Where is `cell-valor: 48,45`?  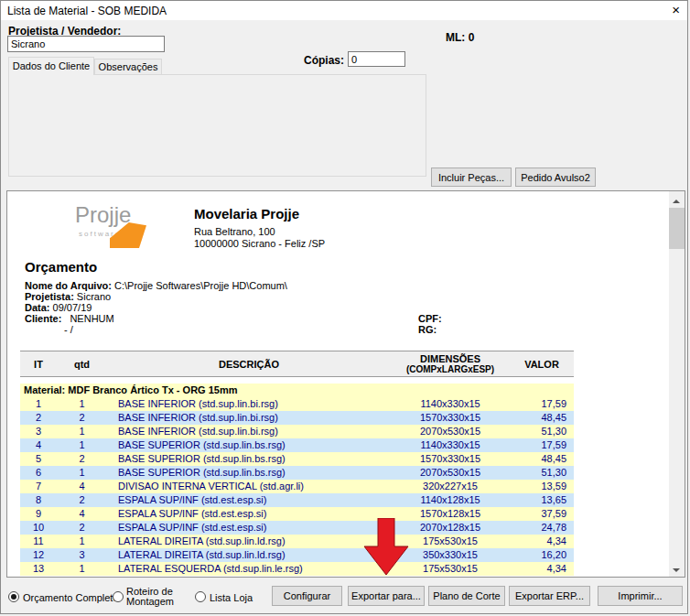 cell-valor: 48,45 is located at coordinates (542, 417).